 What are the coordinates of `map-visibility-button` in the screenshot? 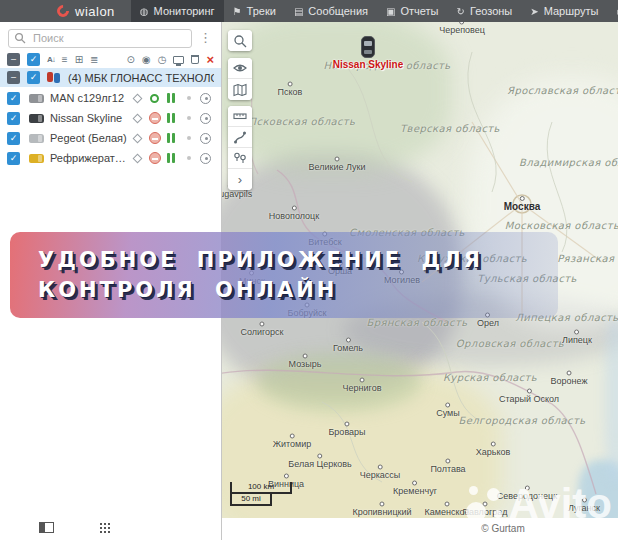 It's located at (240, 68).